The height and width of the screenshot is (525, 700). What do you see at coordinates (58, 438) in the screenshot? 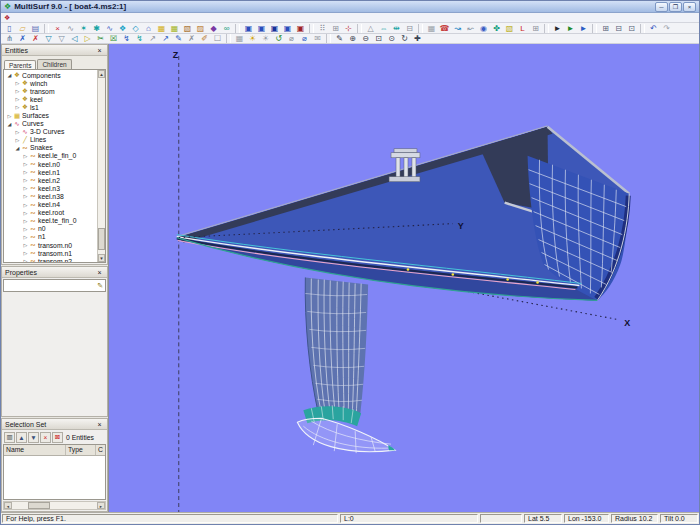
I see `clear-set-button: ⊠` at bounding box center [58, 438].